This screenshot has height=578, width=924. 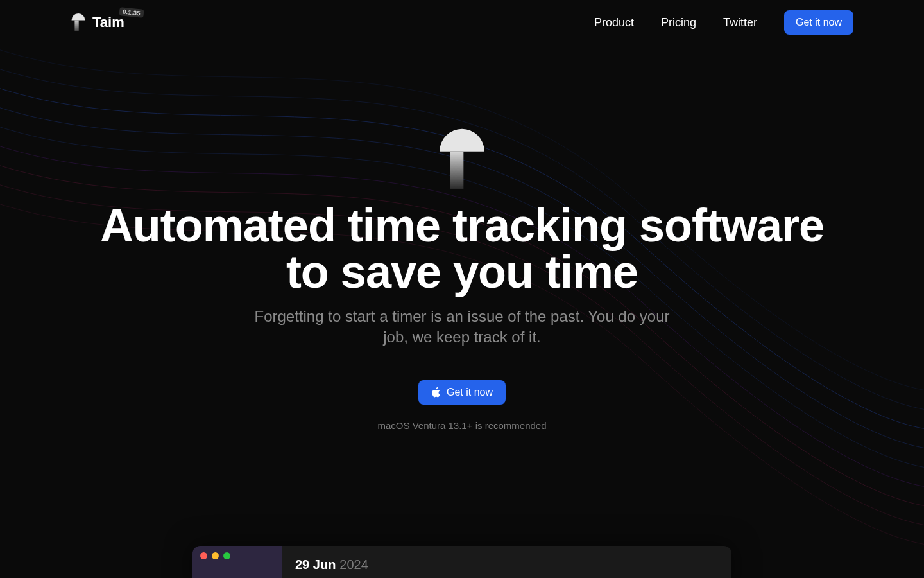 I want to click on app-date: 29 Jun 2024, so click(x=507, y=565).